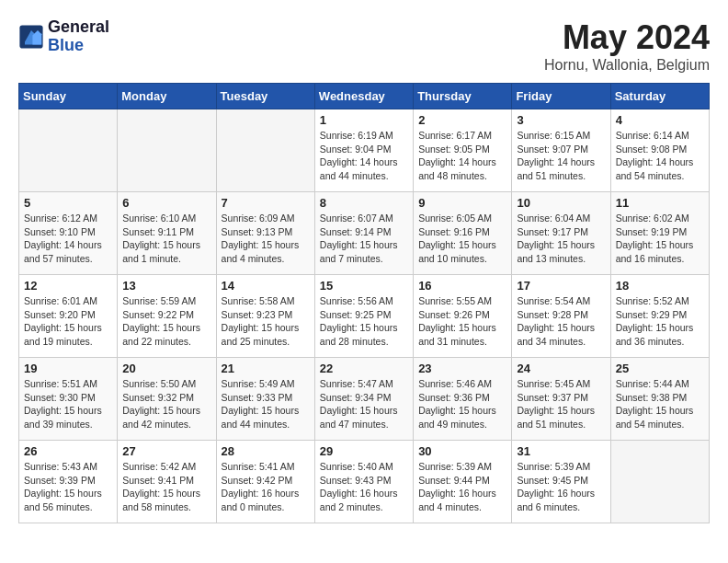  What do you see at coordinates (660, 97) in the screenshot?
I see `header-saturday: Saturday` at bounding box center [660, 97].